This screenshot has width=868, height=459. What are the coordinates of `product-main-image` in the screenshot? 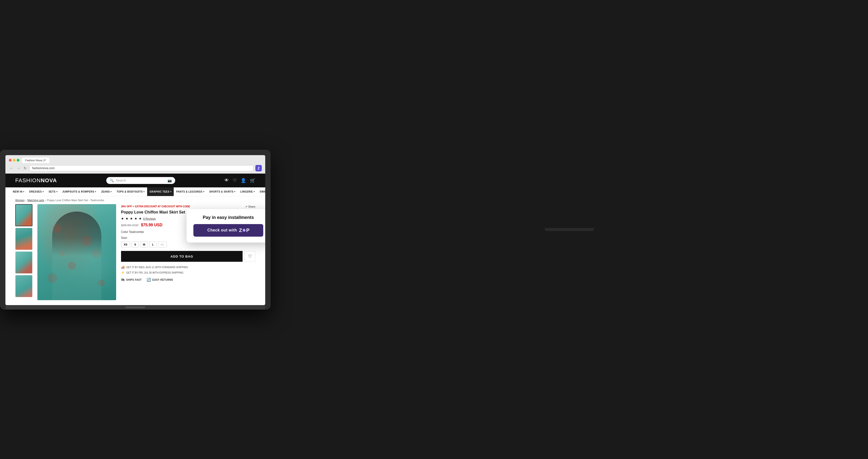 It's located at (77, 252).